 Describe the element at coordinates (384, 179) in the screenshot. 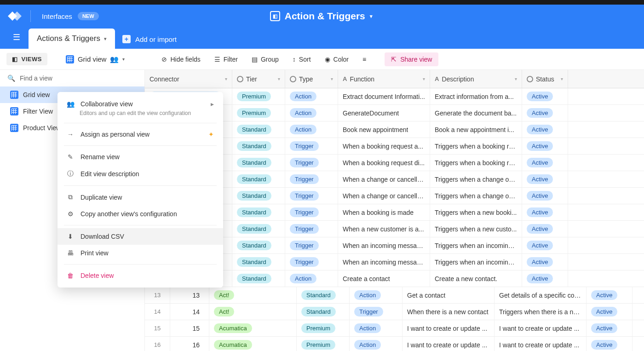

I see `cell-function: When a change or cancella...` at that location.